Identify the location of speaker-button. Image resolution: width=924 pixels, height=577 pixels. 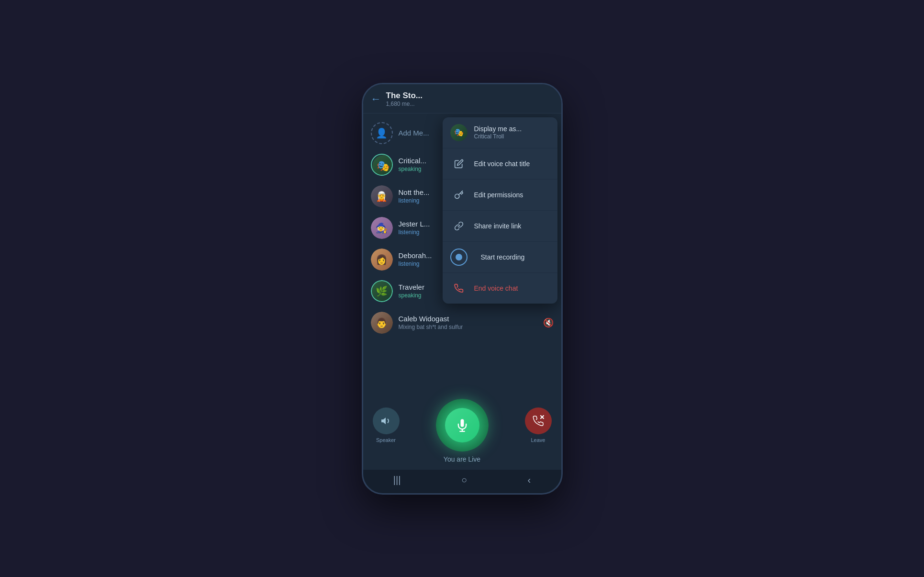
(386, 421).